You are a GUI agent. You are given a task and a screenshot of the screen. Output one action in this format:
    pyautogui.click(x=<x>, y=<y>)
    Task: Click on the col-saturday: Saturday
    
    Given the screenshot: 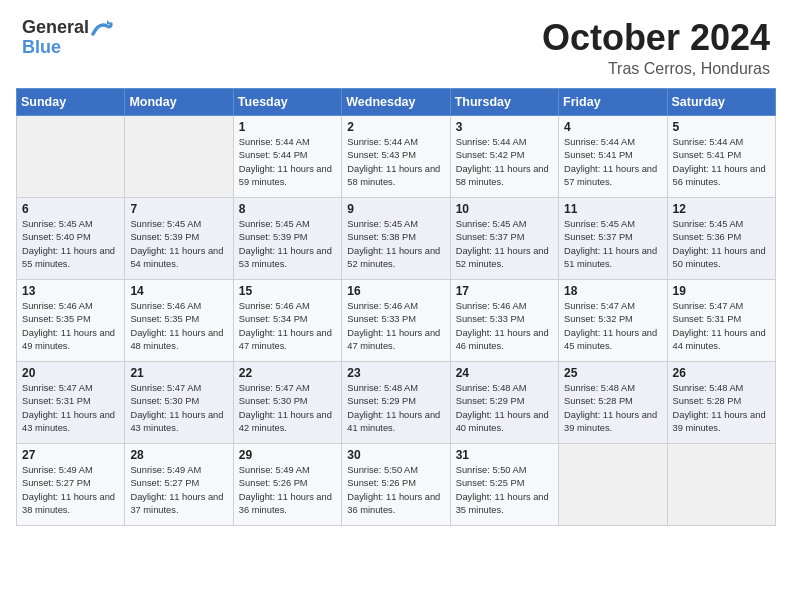 What is the action you would take?
    pyautogui.click(x=721, y=102)
    